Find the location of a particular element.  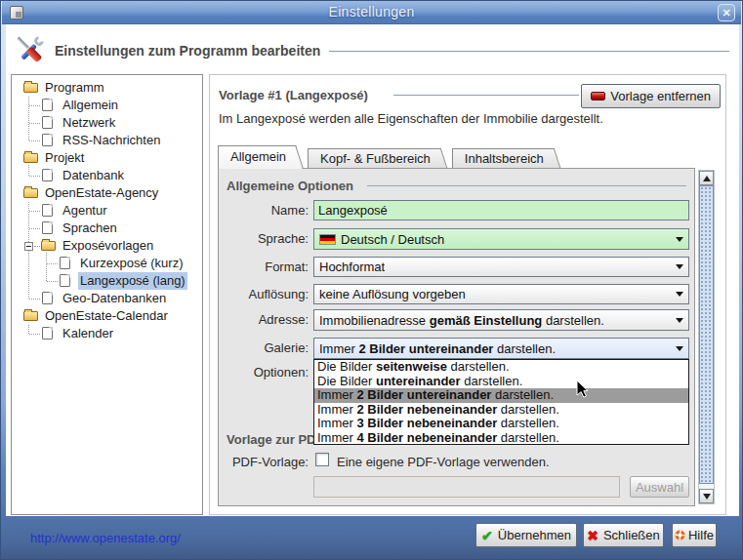

tree-item-agentur: Agentur is located at coordinates (107, 211).